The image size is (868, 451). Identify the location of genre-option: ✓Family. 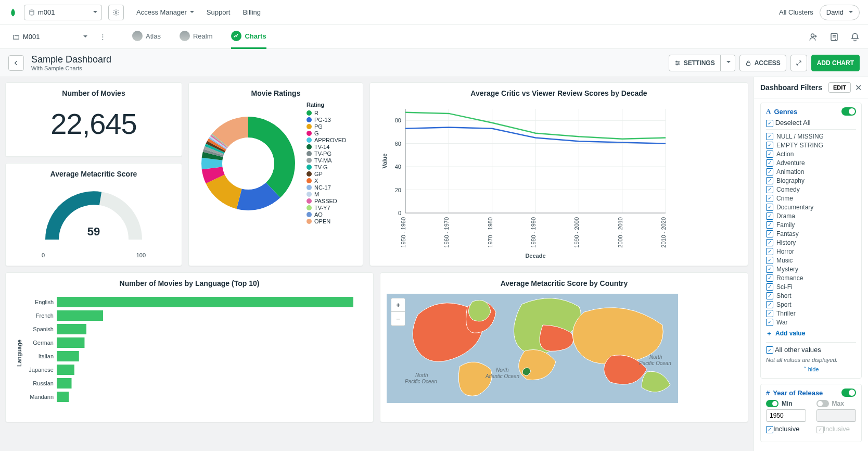
(811, 225).